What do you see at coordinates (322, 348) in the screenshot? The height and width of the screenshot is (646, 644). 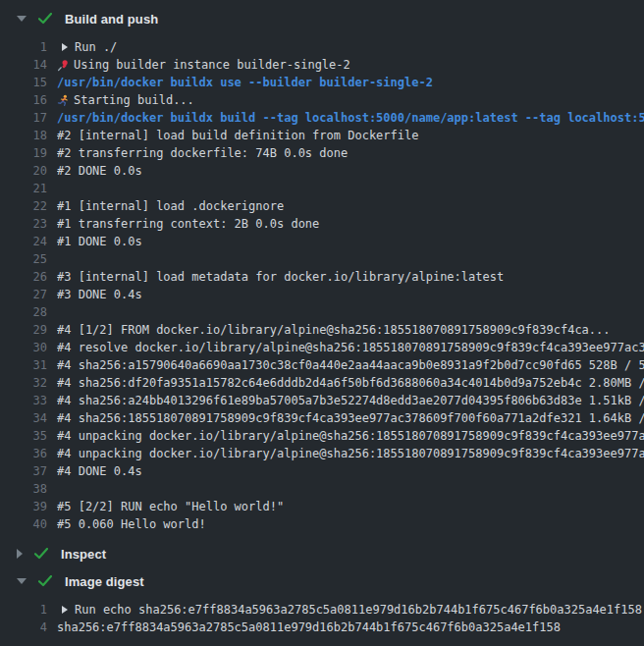 I see `log-line: 30 #4 resolve docker.io/library/alpine@s…` at bounding box center [322, 348].